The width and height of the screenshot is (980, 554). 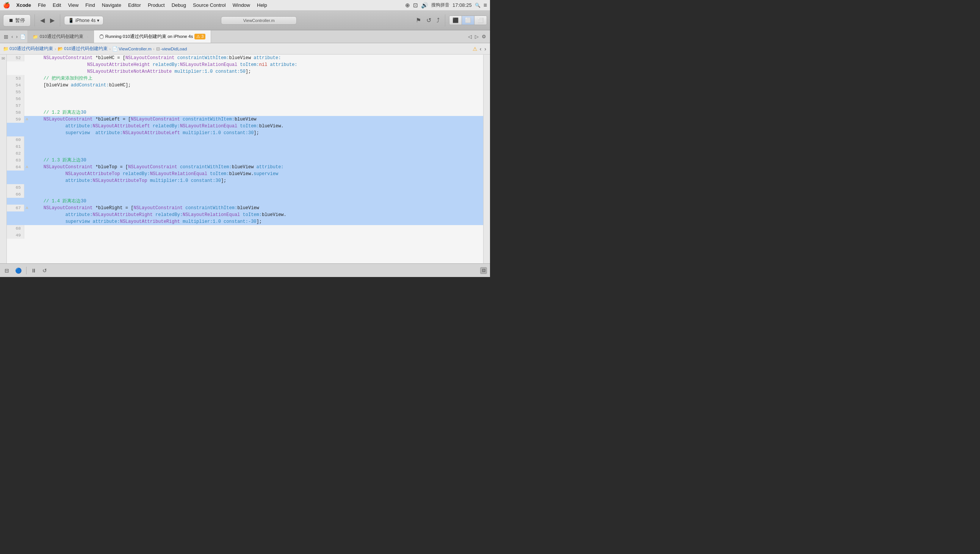 What do you see at coordinates (12, 37) in the screenshot?
I see `tab-nav-back: ‹` at bounding box center [12, 37].